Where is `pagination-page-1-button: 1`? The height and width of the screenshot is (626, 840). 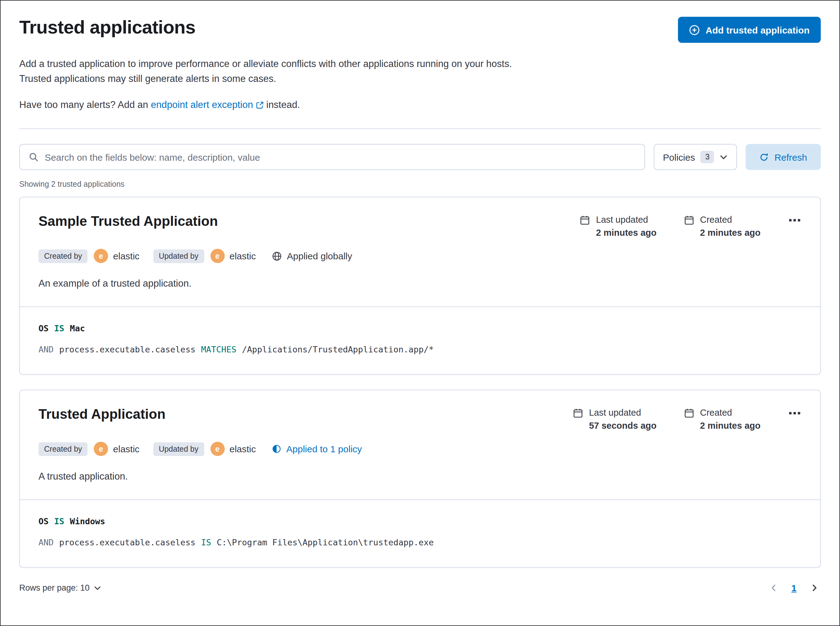
pagination-page-1-button: 1 is located at coordinates (794, 588).